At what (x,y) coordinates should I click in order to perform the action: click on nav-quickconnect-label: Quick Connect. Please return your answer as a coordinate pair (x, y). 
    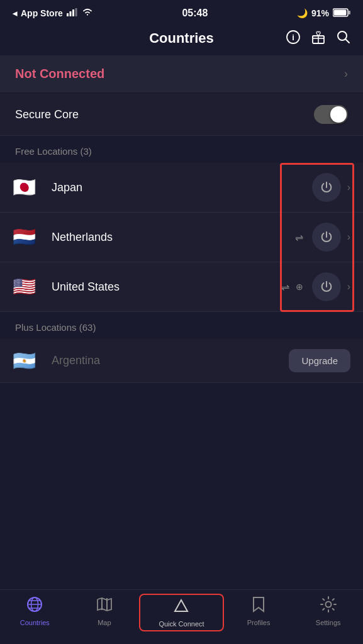
    Looking at the image, I should click on (181, 624).